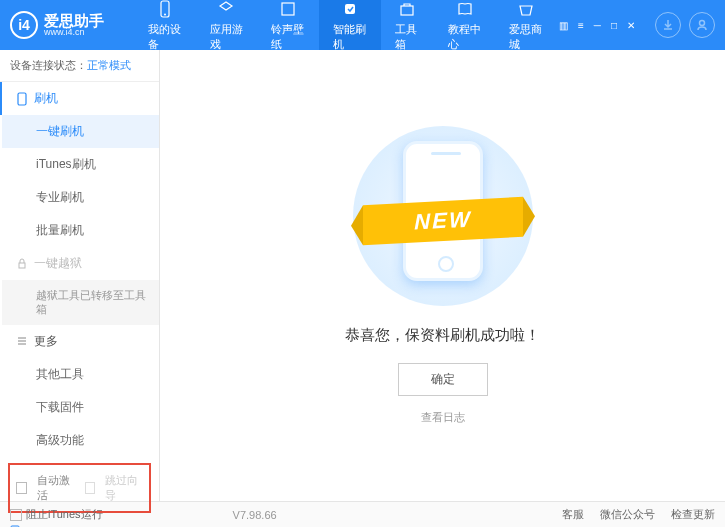 The height and width of the screenshot is (527, 725). Describe the element at coordinates (24, 25) in the screenshot. I see `logo-icon: i4` at that location.